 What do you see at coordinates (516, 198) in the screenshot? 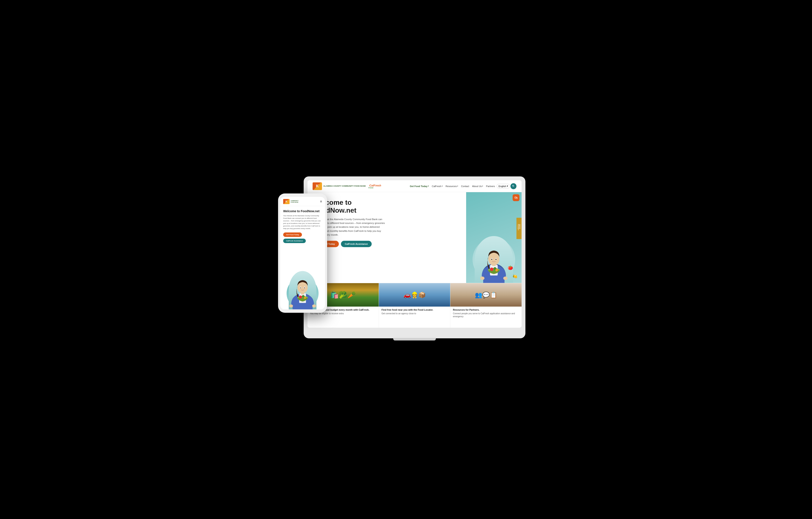
I see `food-bag-icon: 🛍` at bounding box center [516, 198].